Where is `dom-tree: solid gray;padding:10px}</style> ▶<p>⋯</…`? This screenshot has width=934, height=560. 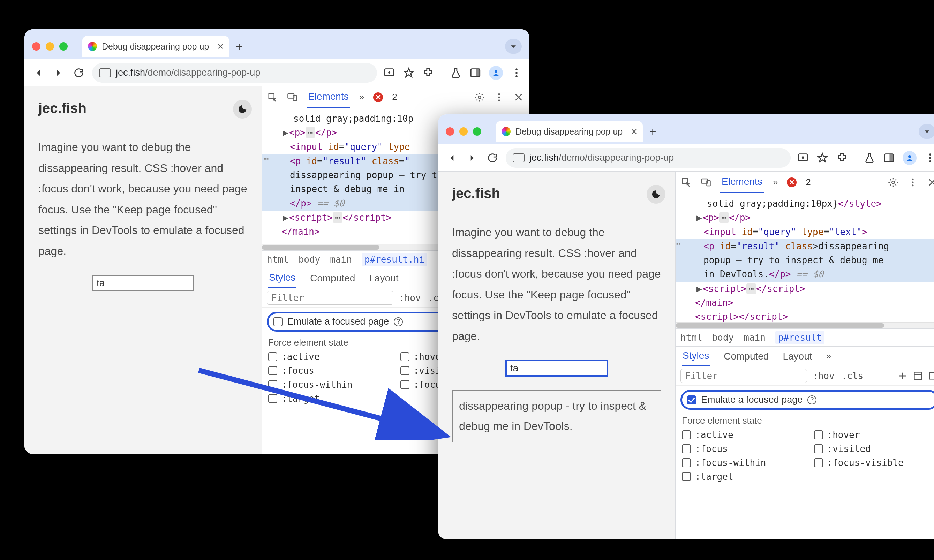 dom-tree: solid gray;padding:10px}</style> ▶<p>⋯</… is located at coordinates (805, 258).